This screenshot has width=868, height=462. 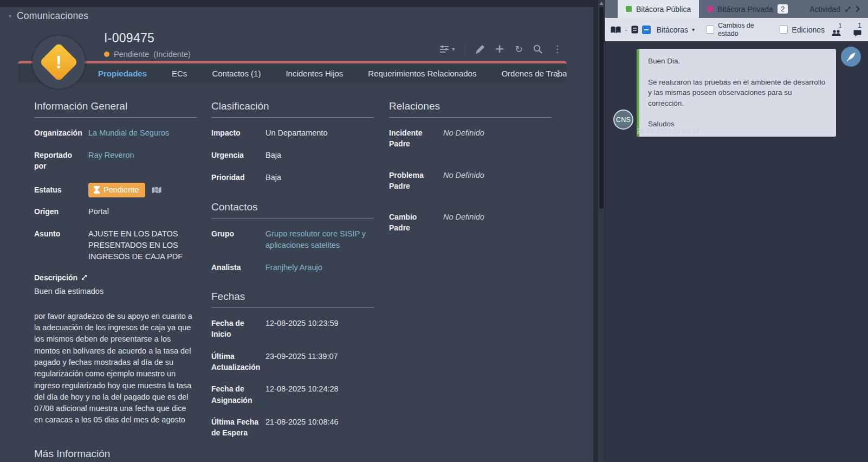 What do you see at coordinates (480, 49) in the screenshot?
I see `edit-button` at bounding box center [480, 49].